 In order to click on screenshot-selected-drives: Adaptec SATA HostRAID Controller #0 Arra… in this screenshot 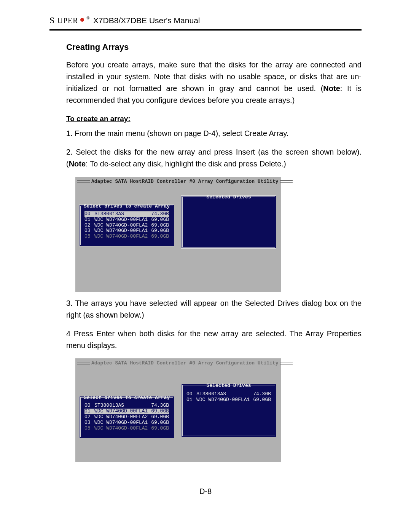, I will do `click(178, 411)`.